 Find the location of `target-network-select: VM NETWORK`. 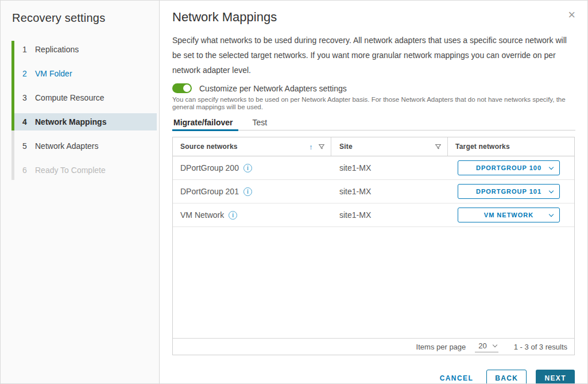

target-network-select: VM NETWORK is located at coordinates (509, 215).